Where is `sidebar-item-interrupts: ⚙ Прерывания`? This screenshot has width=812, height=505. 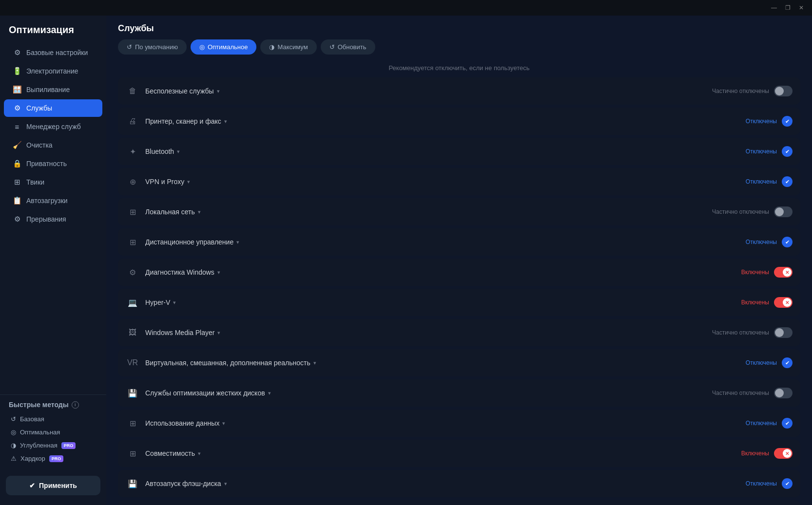
sidebar-item-interrupts: ⚙ Прерывания is located at coordinates (53, 219).